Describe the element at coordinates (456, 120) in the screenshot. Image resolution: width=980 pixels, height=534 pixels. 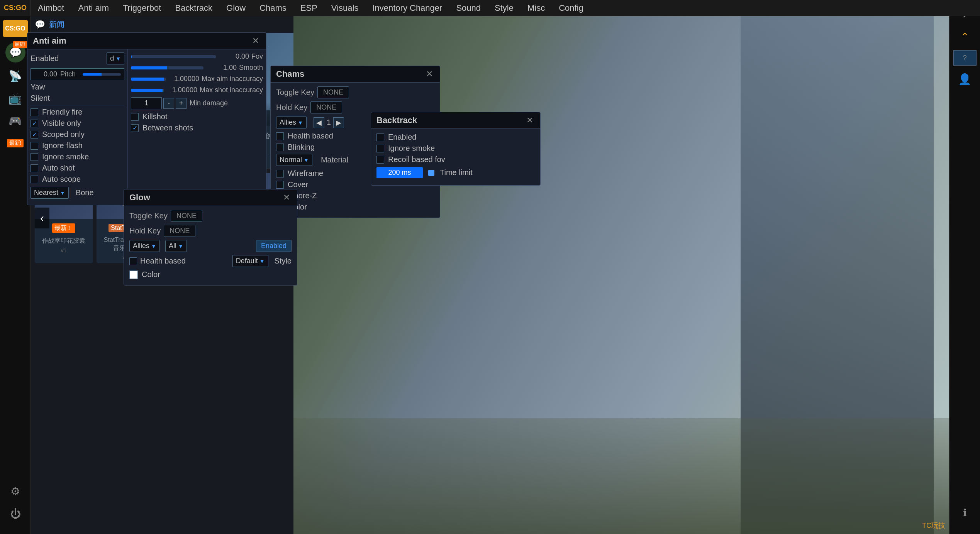
I see `backtrack-panel-header: Backtrack ✕` at that location.